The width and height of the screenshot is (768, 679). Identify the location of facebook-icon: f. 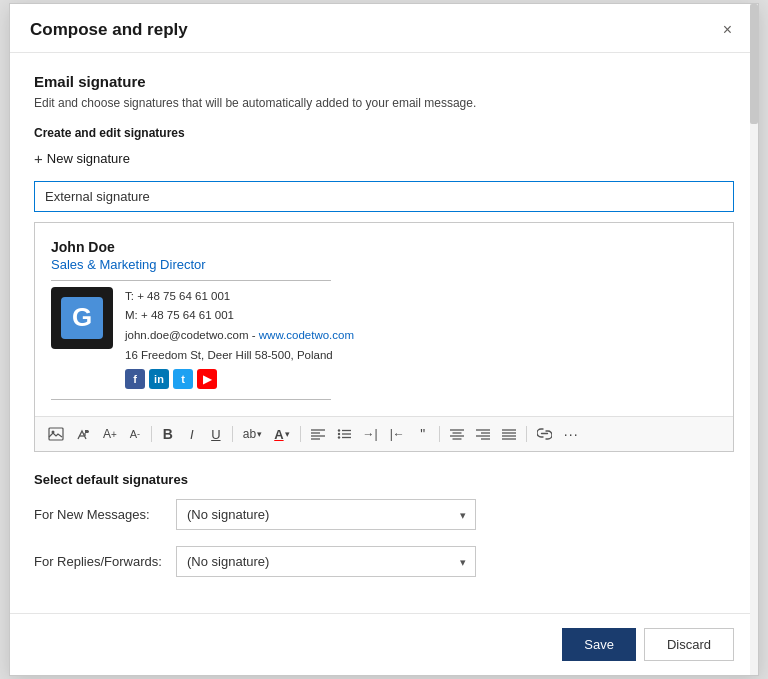
(135, 379).